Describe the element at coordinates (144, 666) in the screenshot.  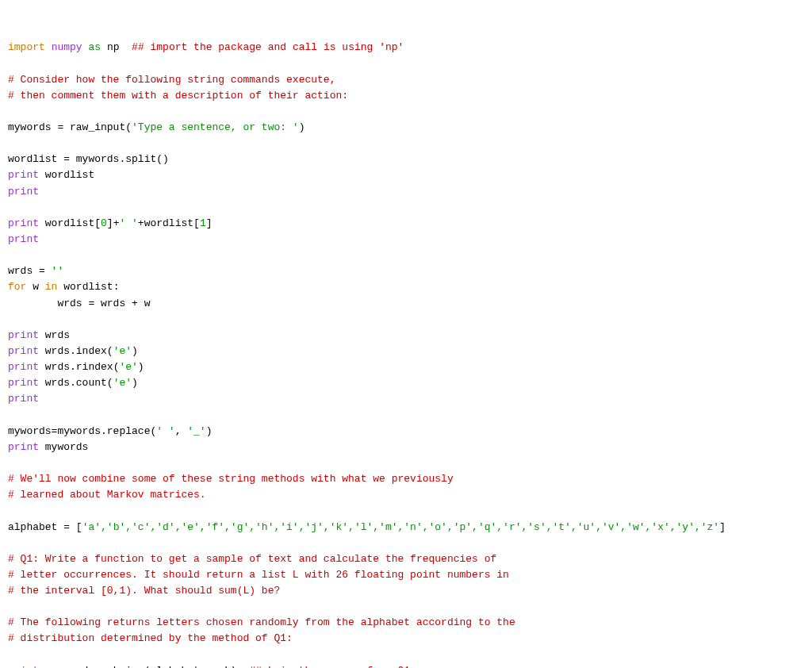
I see `code: np.random.choice(alphabet, p=L)` at that location.